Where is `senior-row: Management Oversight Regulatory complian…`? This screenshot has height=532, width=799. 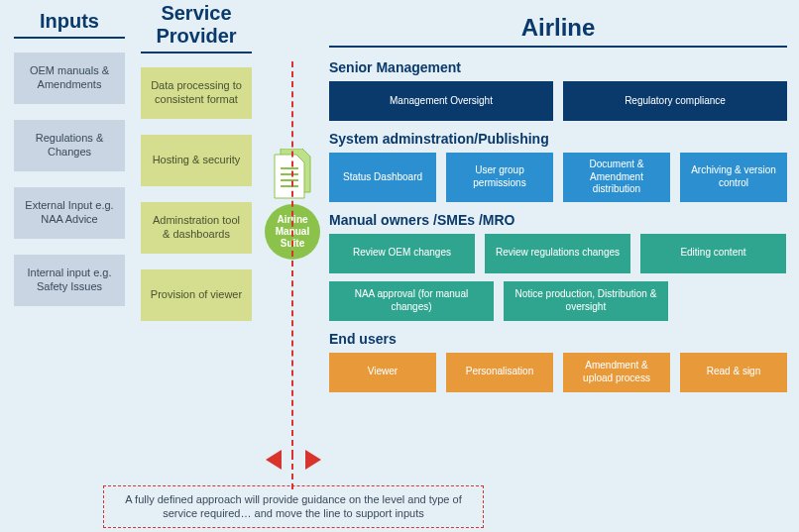
senior-row: Management Oversight Regulatory complian… is located at coordinates (558, 101).